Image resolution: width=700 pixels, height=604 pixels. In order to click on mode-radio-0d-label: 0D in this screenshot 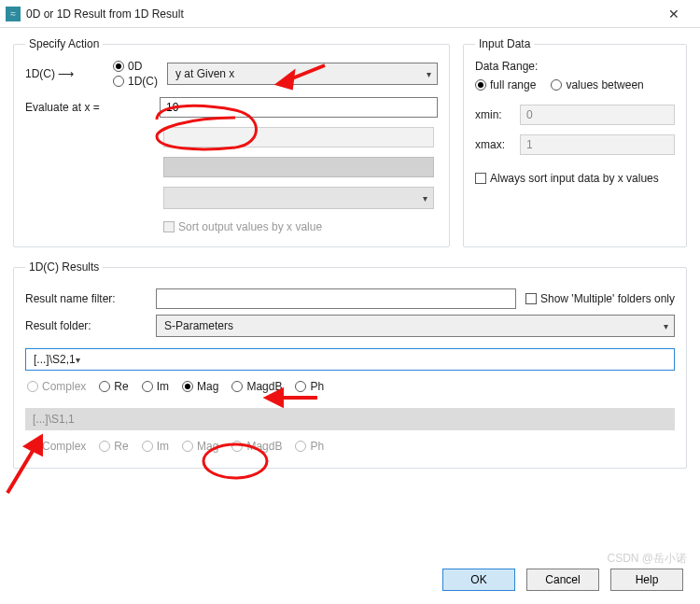, I will do `click(134, 66)`.